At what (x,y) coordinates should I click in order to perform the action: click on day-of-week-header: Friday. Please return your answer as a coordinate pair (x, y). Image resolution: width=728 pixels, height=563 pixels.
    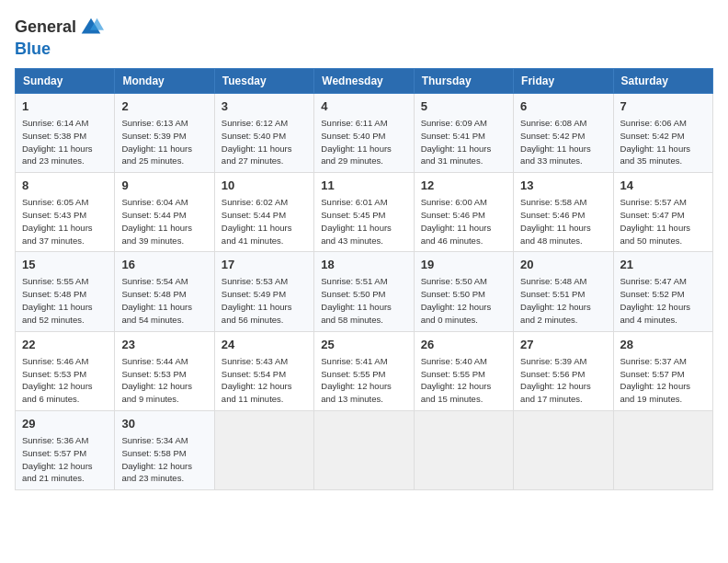
    Looking at the image, I should click on (563, 81).